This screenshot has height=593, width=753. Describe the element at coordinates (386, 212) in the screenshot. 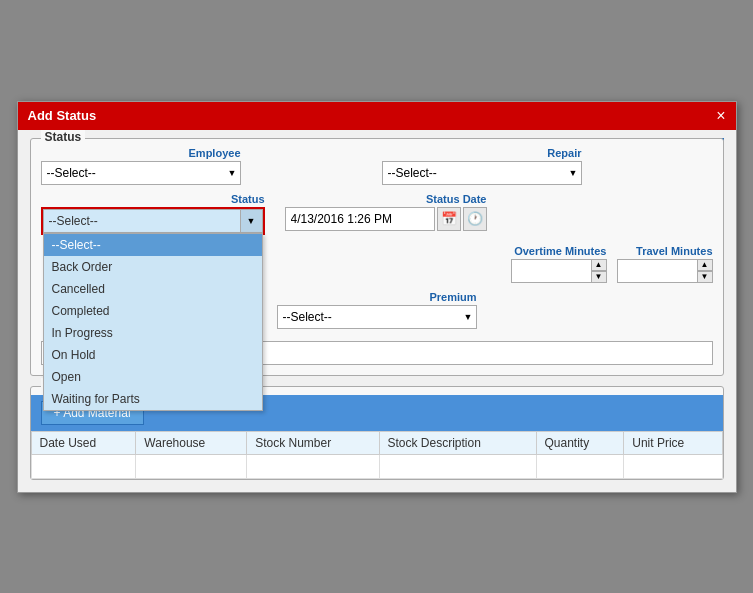

I see `status-date-group: Status Date 📅 🕐` at that location.